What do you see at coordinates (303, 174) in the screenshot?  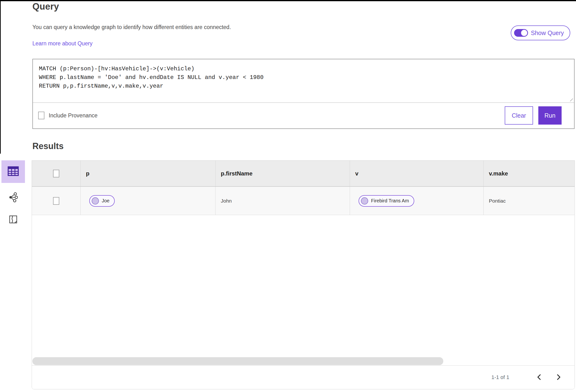 I see `table-header-row: p p.firstName v v.make` at bounding box center [303, 174].